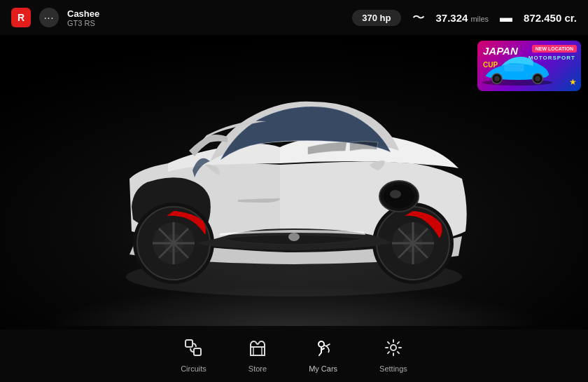 The width and height of the screenshot is (588, 382). I want to click on miles-value: 37.324, so click(452, 18).